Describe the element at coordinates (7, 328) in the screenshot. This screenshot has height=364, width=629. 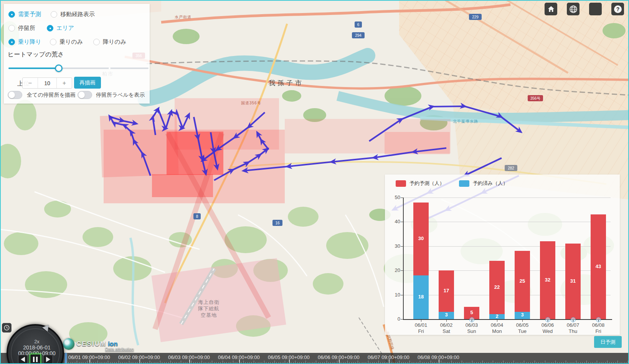
I see `clock-icon` at that location.